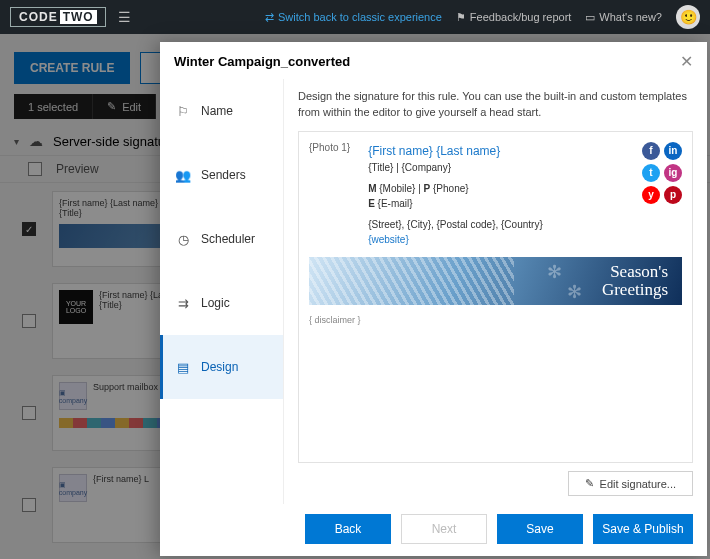  Describe the element at coordinates (461, 18) in the screenshot. I see `feedback-icon: ⚑` at that location.